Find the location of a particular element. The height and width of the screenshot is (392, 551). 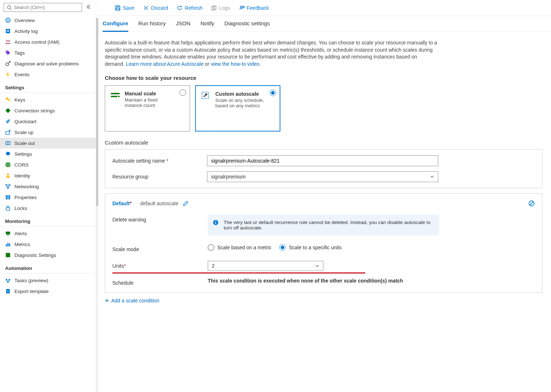

scale-metric-option: Scale based on a metric is located at coordinates (240, 247).